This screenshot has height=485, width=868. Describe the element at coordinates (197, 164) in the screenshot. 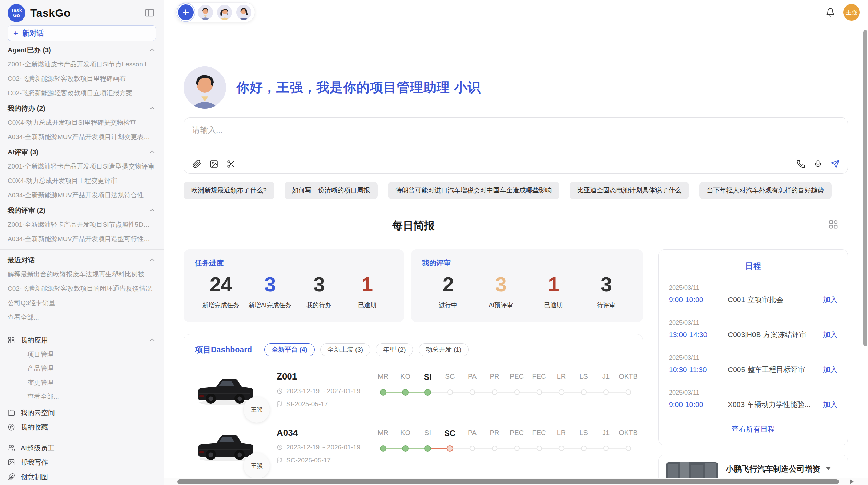

I see `attachment-icon` at that location.